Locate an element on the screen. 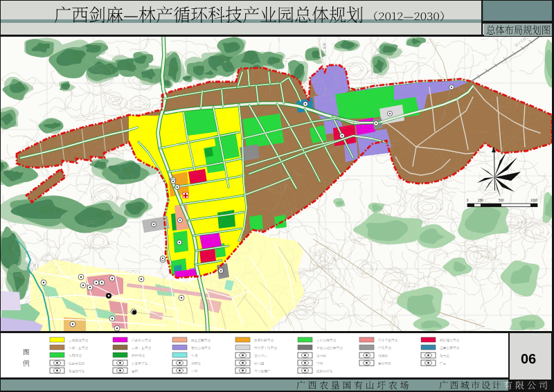  svg-text: 500 is located at coordinates (501, 201).